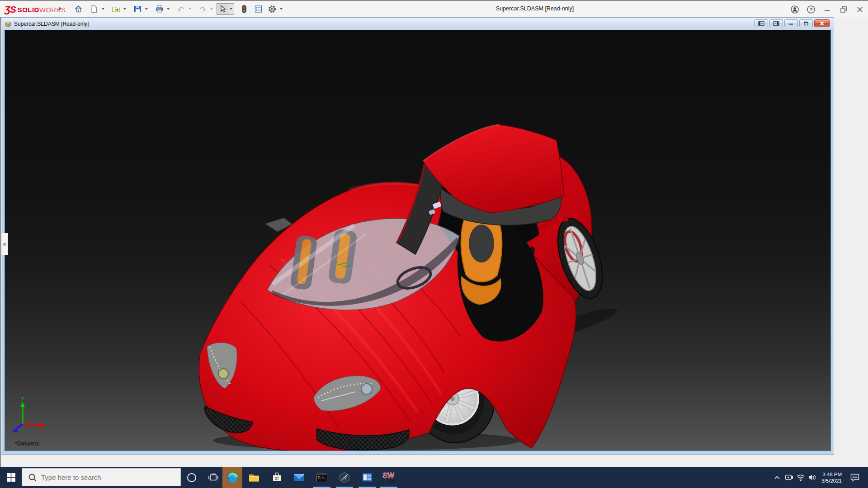 This screenshot has width=868, height=488. I want to click on taskbar-store, so click(277, 477).